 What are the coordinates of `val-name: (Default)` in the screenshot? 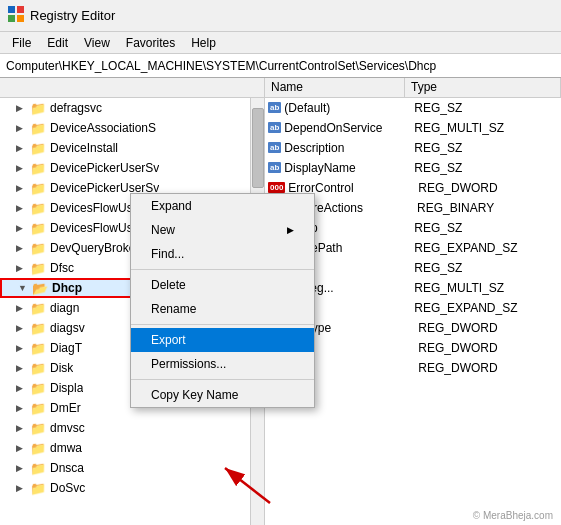 It's located at (349, 108).